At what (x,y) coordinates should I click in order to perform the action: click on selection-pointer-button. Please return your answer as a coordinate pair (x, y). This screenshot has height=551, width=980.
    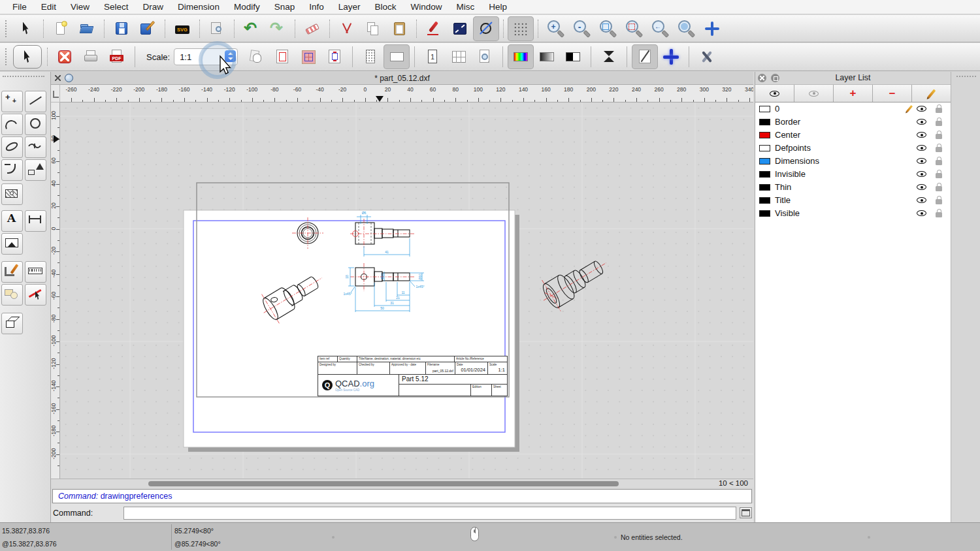
    Looking at the image, I should click on (26, 29).